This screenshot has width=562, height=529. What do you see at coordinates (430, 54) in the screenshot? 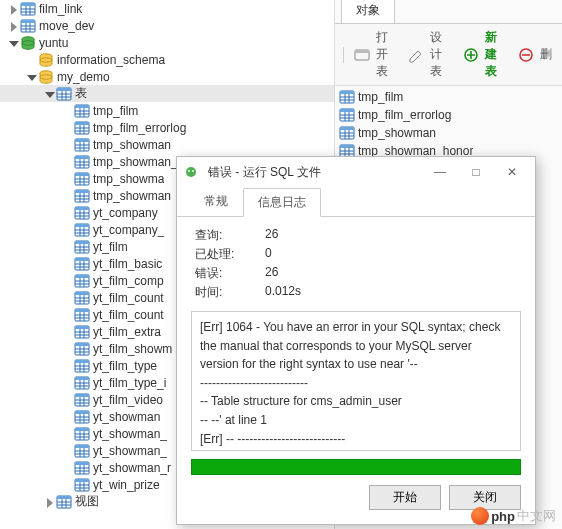
I see `design-table-button: 设计表` at bounding box center [430, 54].